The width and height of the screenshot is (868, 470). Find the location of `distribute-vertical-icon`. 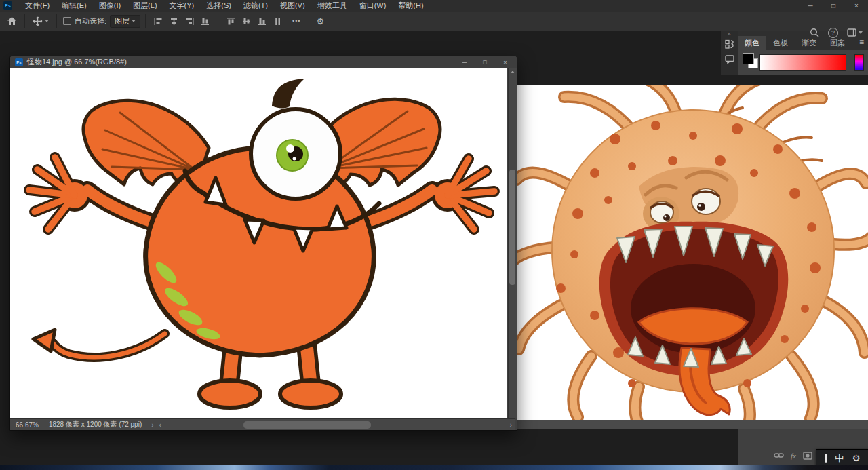

distribute-vertical-icon is located at coordinates (278, 21).